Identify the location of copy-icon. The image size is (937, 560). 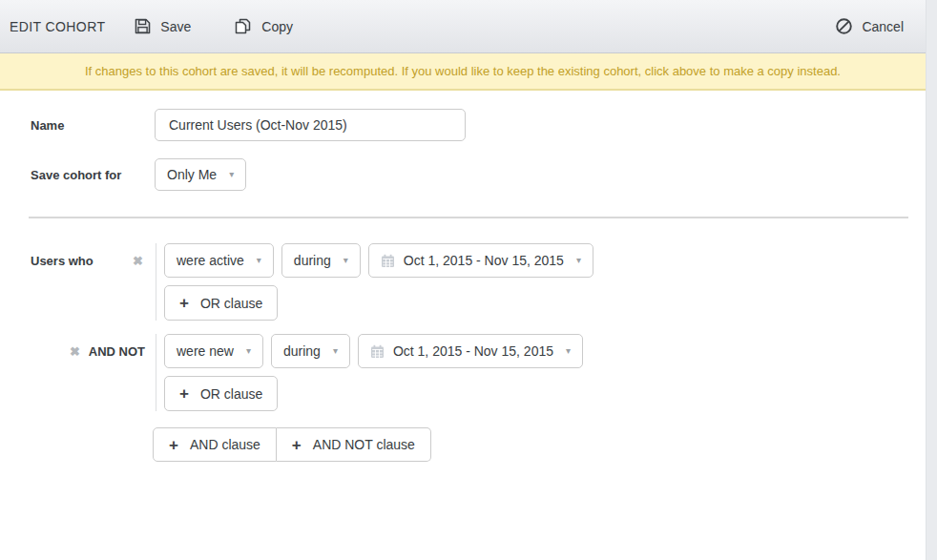
(242, 27).